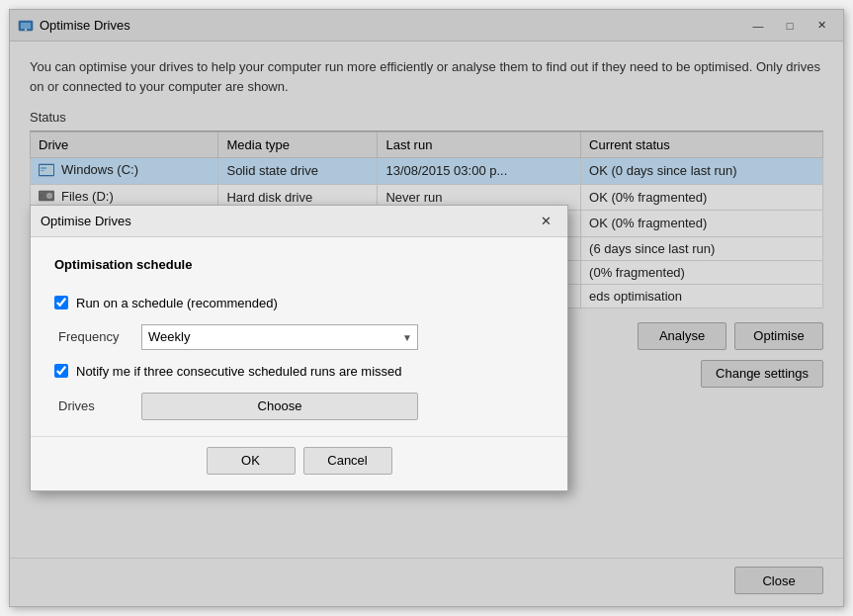 The image size is (853, 616). Describe the element at coordinates (348, 461) in the screenshot. I see `cancel-button: Cancel` at that location.